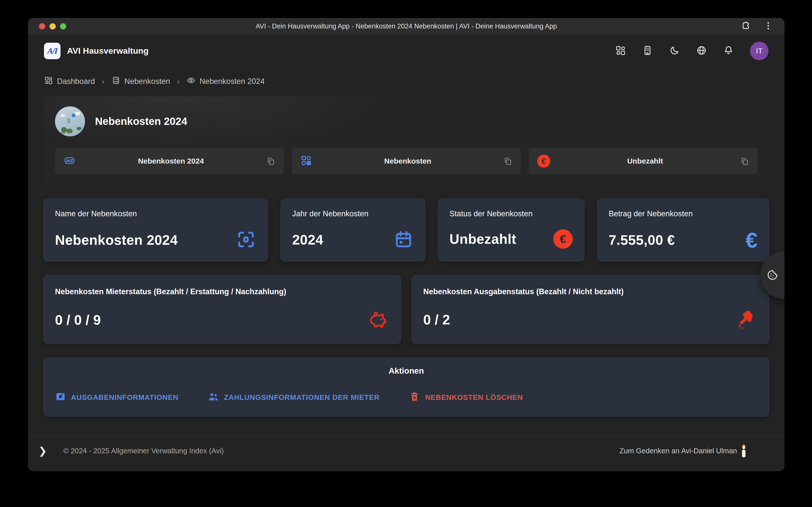 The image size is (812, 507). What do you see at coordinates (378, 320) in the screenshot?
I see `piggy-bank-icon` at bounding box center [378, 320].